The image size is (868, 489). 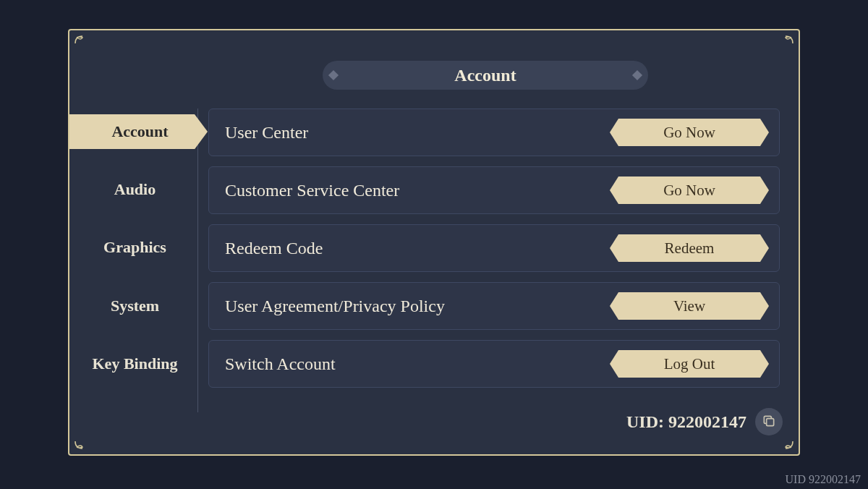 What do you see at coordinates (135, 190) in the screenshot?
I see `sidebar-item-label: Audio` at bounding box center [135, 190].